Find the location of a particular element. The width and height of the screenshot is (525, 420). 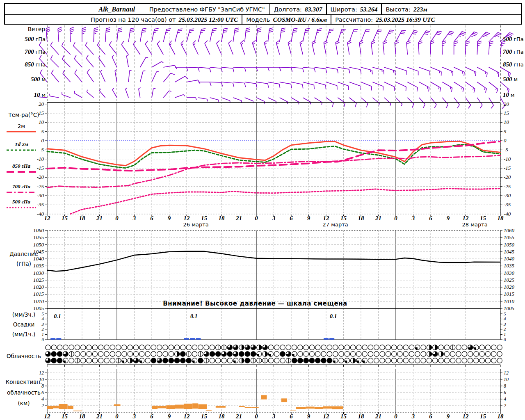

svg-text: 20 is located at coordinates (41, 104).